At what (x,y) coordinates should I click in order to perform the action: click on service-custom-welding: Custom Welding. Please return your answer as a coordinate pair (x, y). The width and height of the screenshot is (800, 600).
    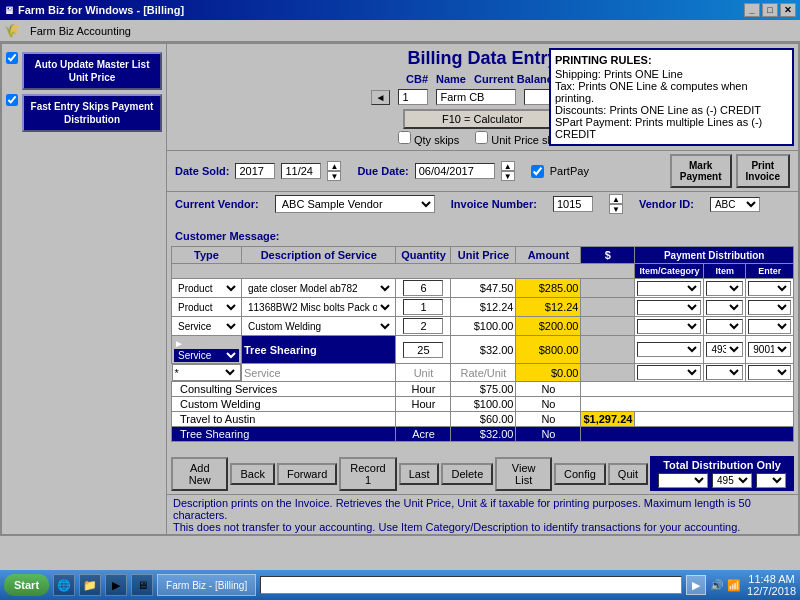
    Looking at the image, I should click on (284, 404).